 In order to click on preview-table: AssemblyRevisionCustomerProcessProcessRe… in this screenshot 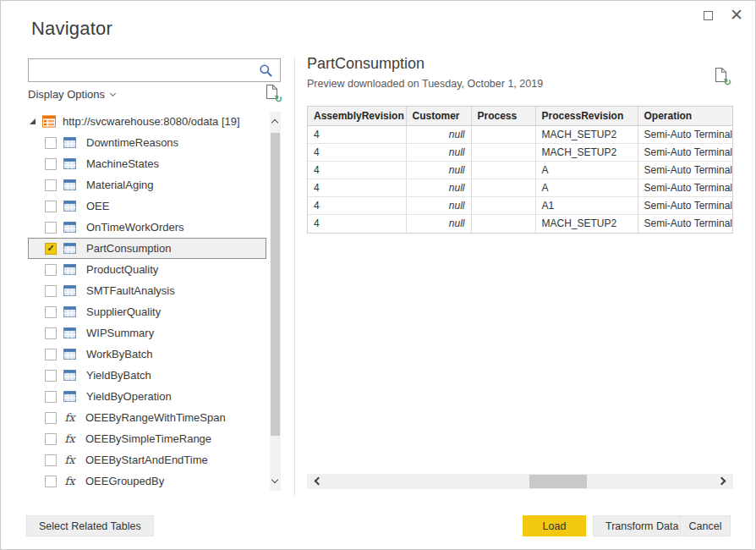, I will do `click(521, 169)`.